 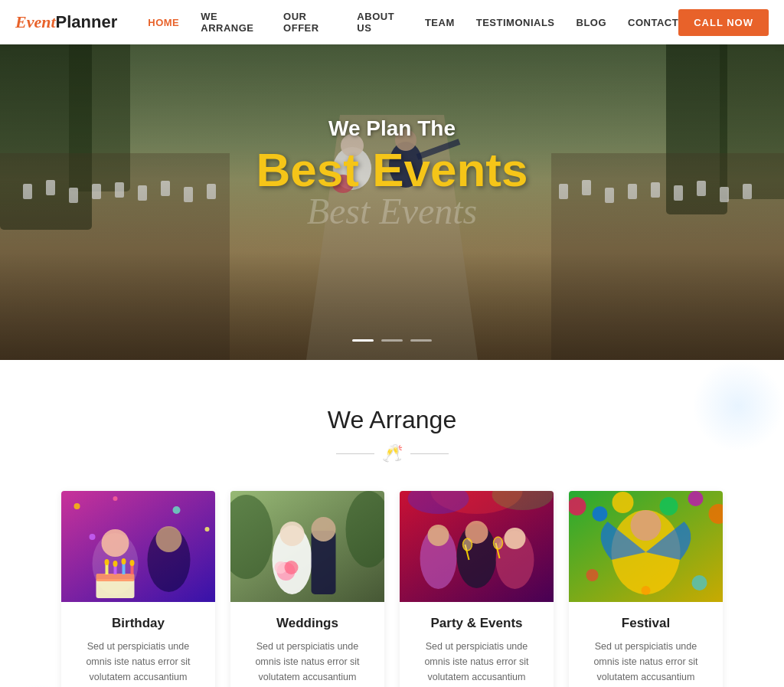 I want to click on divider-line-left, so click(x=355, y=453).